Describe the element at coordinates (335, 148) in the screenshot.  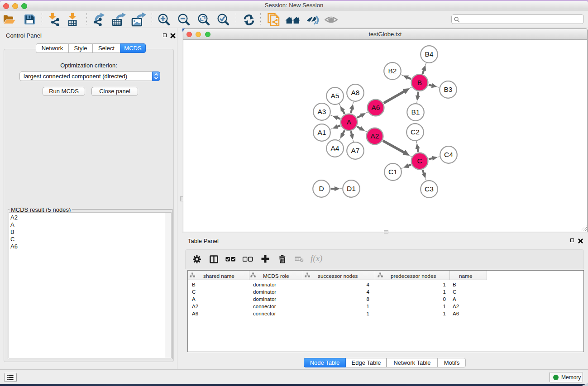
I see `svg-text: A4` at that location.